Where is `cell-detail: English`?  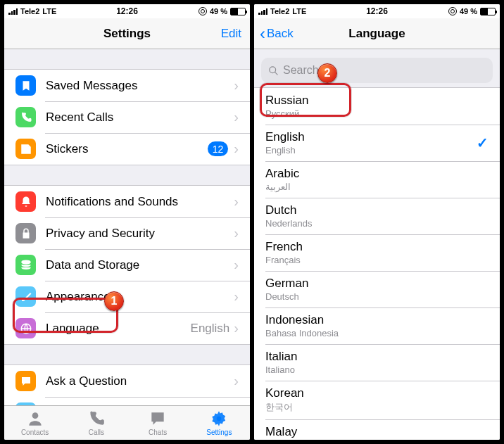
cell-detail: English is located at coordinates (210, 329).